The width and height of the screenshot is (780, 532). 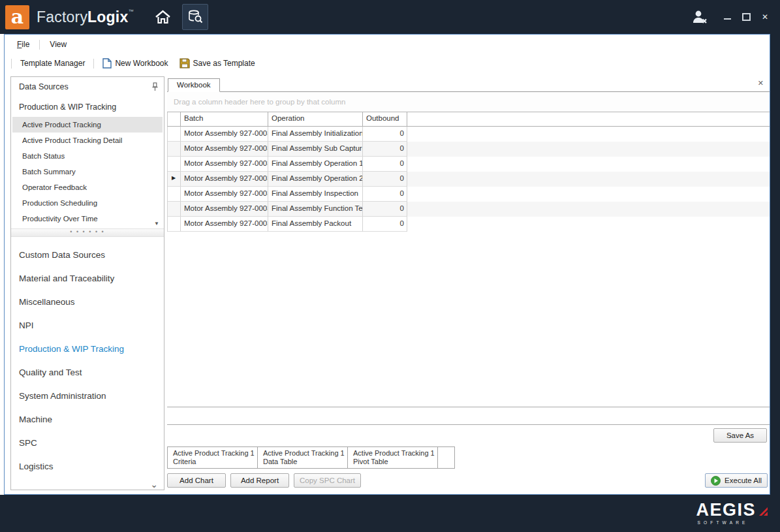 I want to click on chevron-down-icon: ⌄, so click(x=154, y=484).